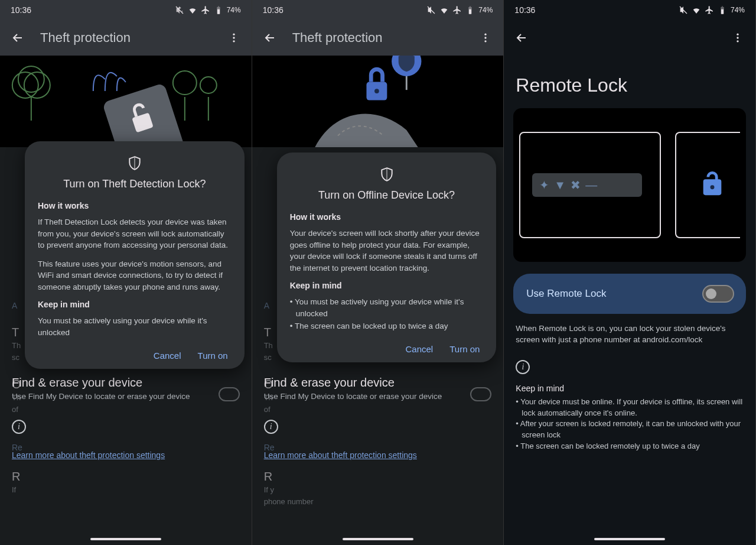  What do you see at coordinates (135, 184) in the screenshot?
I see `dialog-title: Turn on Theft Detection Lock?` at bounding box center [135, 184].